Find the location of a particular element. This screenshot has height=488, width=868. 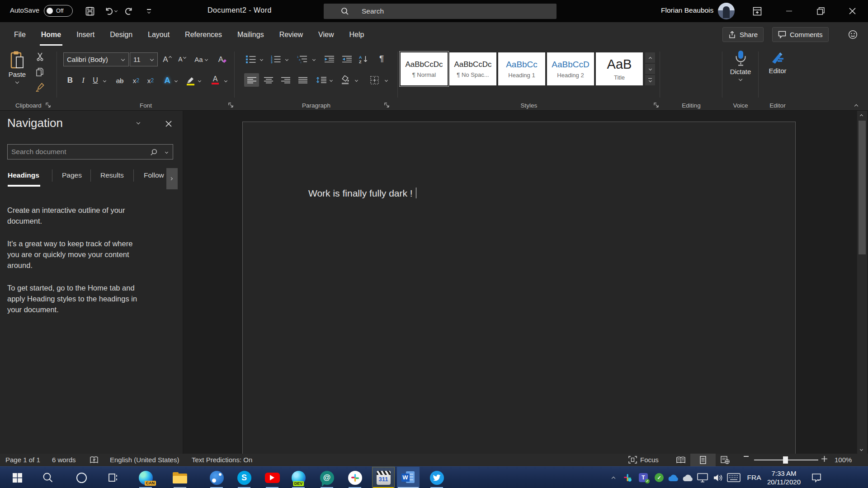

styles-gallery-more-button is located at coordinates (650, 80).